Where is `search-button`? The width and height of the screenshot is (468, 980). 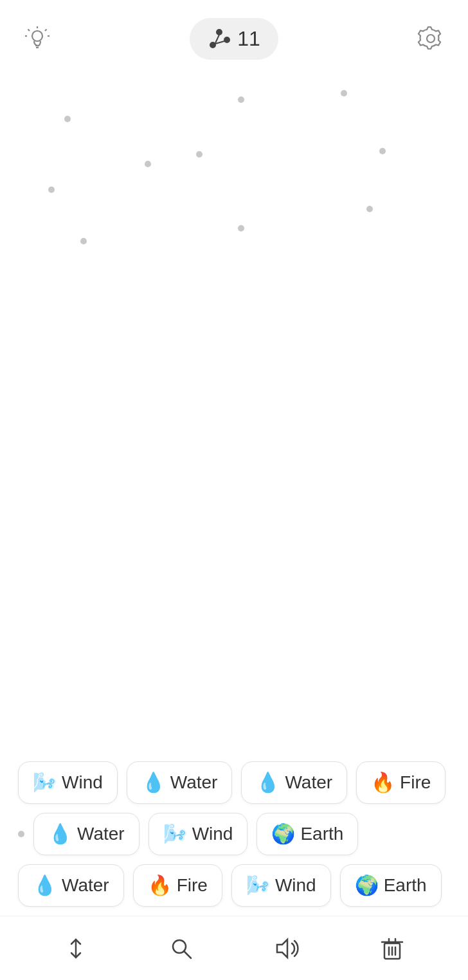 search-button is located at coordinates (181, 948).